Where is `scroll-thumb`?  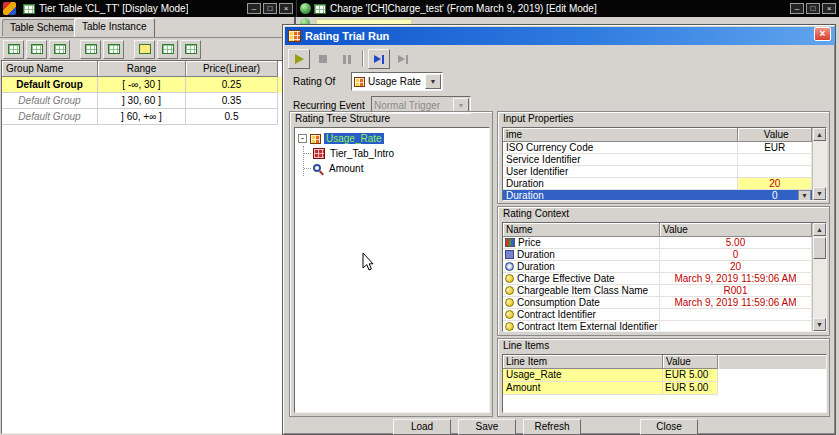
scroll-thumb is located at coordinates (820, 248).